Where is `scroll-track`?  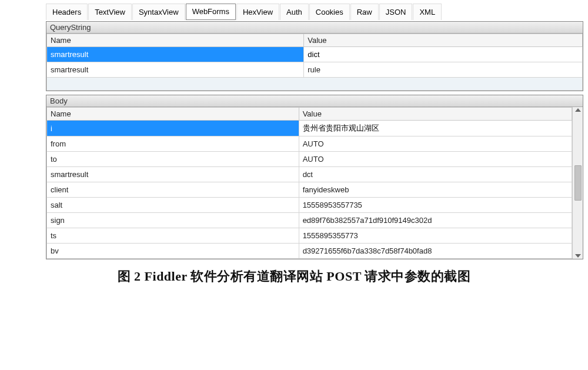
scroll-track is located at coordinates (577, 183).